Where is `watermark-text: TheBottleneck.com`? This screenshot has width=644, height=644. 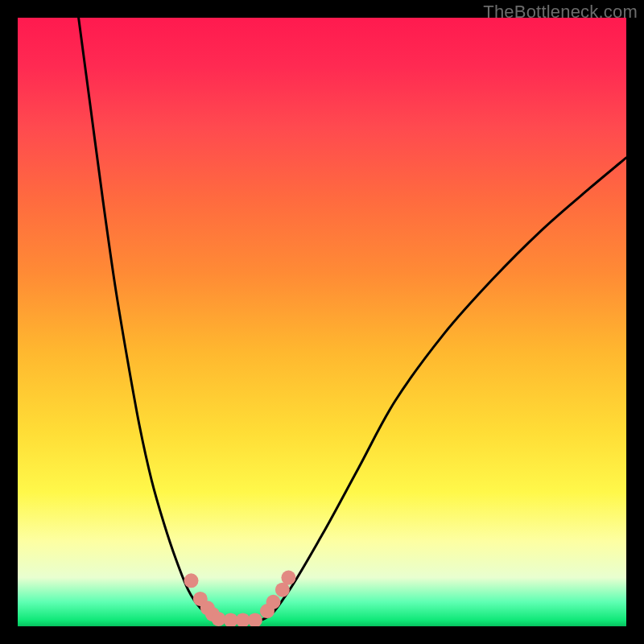 watermark-text: TheBottleneck.com is located at coordinates (560, 12).